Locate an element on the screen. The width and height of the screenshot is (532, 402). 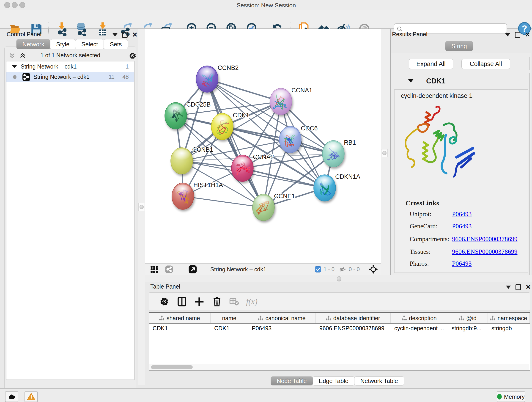
column-header-namespace: namespace is located at coordinates (509, 318).